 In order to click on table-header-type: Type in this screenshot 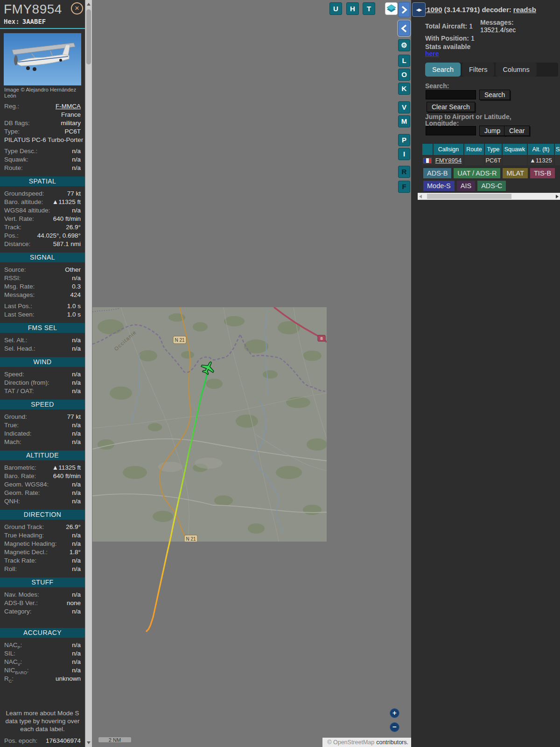, I will do `click(493, 149)`.